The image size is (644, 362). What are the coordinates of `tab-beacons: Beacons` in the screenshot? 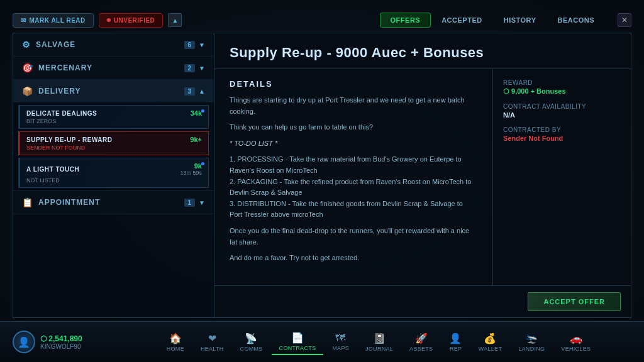 It's located at (576, 20).